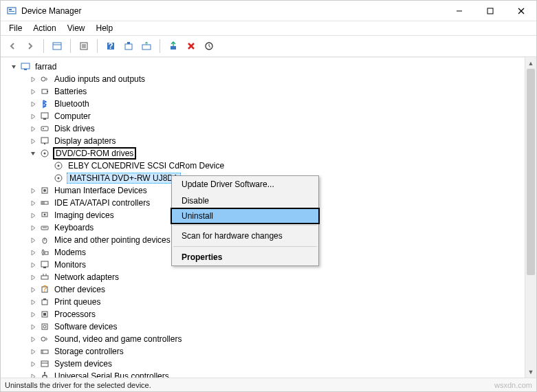 The image size is (537, 392). What do you see at coordinates (75, 314) in the screenshot?
I see `node-label: Processors` at bounding box center [75, 314].